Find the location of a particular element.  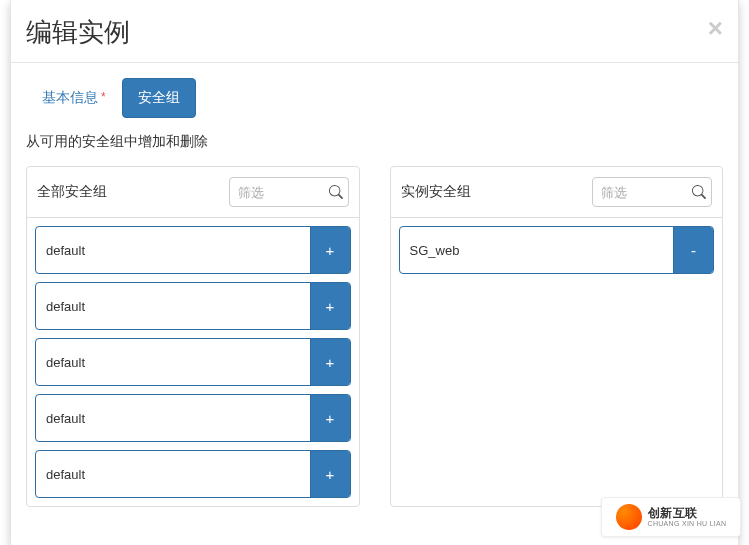

tab-bar: 基本信息 * 安全组 is located at coordinates (374, 98).